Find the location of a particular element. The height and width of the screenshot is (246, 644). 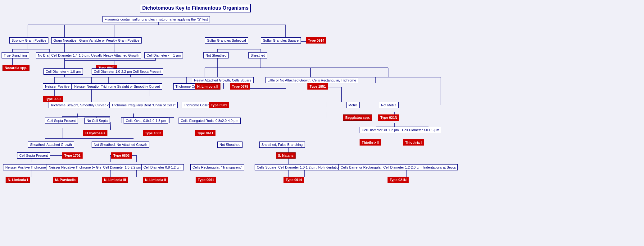

thiothrix-II-box: Thiothrix II is located at coordinates (370, 142).